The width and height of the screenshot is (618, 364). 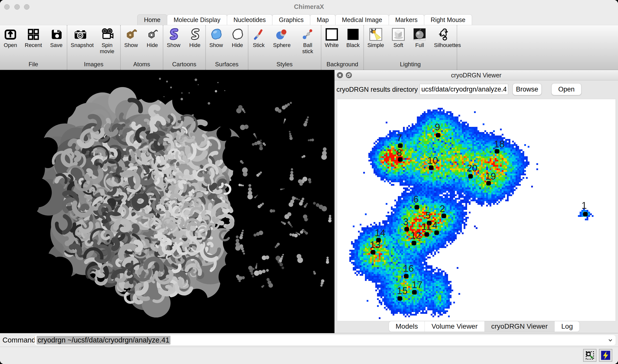 I want to click on toolbar-item-label: Sphere, so click(x=282, y=45).